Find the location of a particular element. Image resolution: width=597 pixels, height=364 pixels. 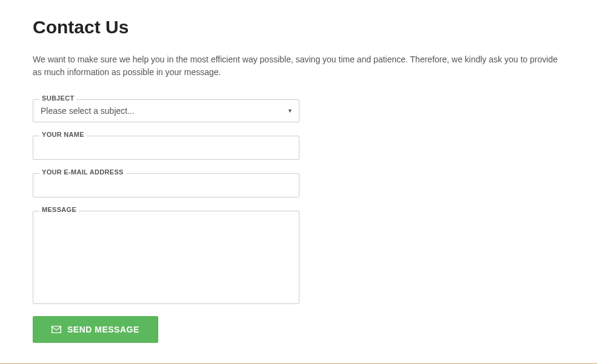

email-field-wrap: YOUR E-MAIL ADDRESS is located at coordinates (166, 185).